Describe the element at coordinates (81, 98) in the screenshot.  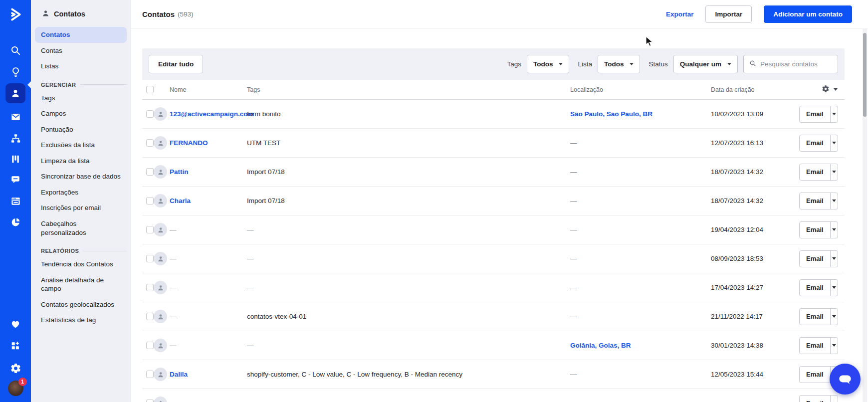
I see `sidebar-item-tags: Tags` at that location.